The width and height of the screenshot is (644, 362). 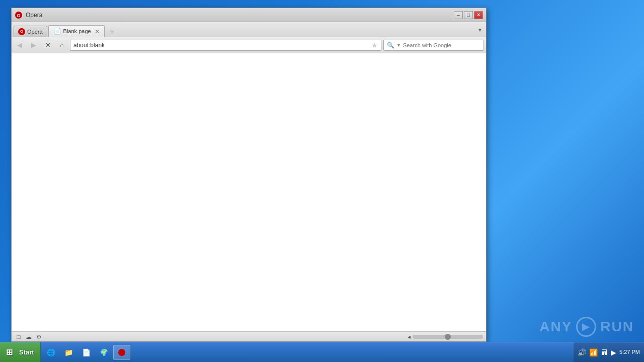 What do you see at coordinates (62, 45) in the screenshot?
I see `home-button: ⌂` at bounding box center [62, 45].